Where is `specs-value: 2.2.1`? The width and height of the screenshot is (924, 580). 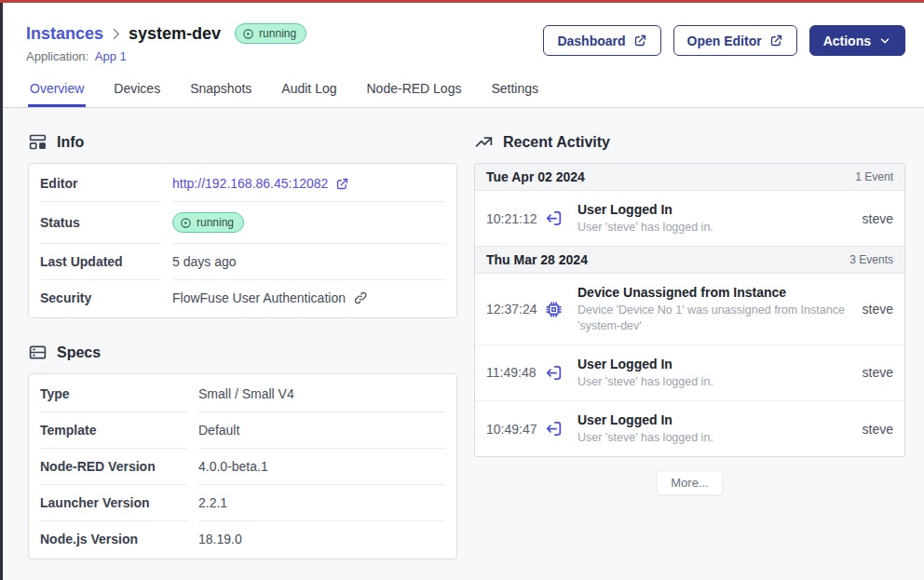
specs-value: 2.2.1 is located at coordinates (322, 503).